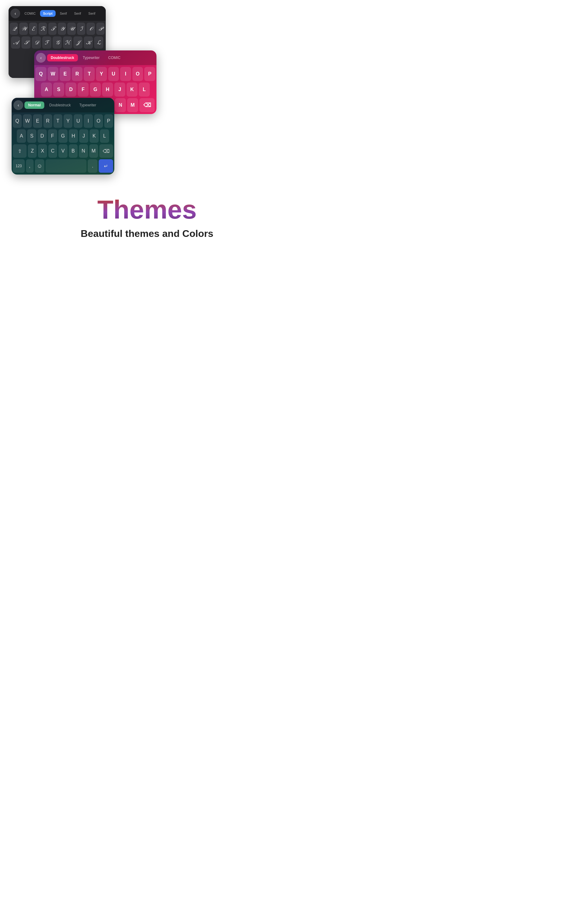  Describe the element at coordinates (144, 89) in the screenshot. I see `kb2-key-l: L` at that location.